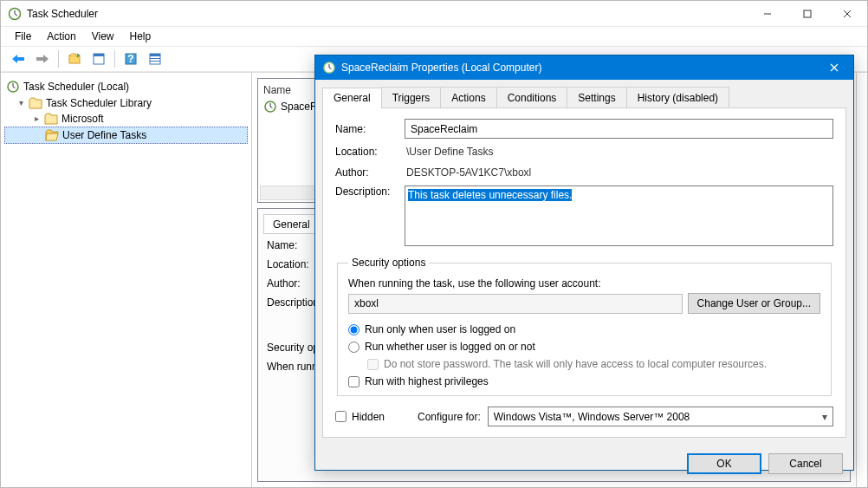 The image size is (868, 488). Describe the element at coordinates (126, 119) in the screenshot. I see `tree-microsoft: ▸ Microsoft` at that location.